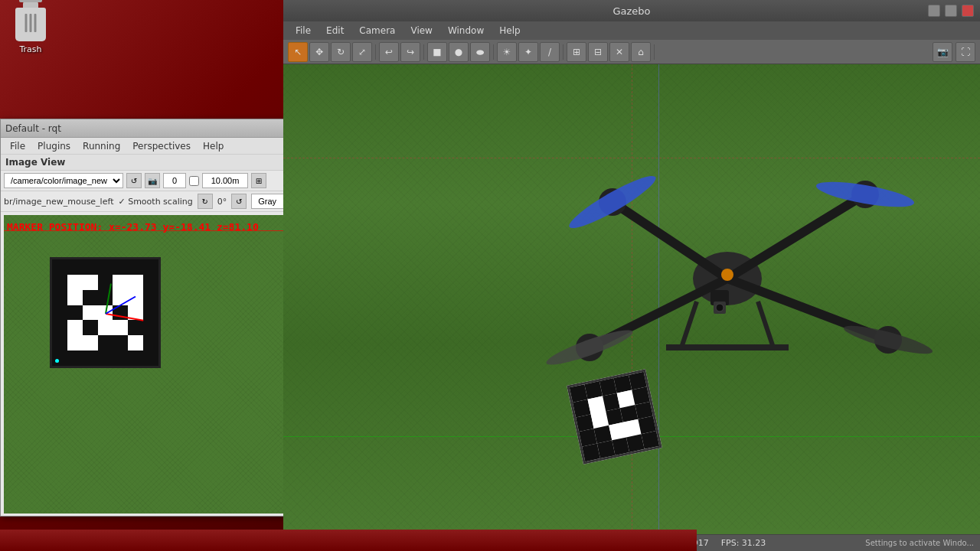 The image size is (980, 551). What do you see at coordinates (389, 52) in the screenshot?
I see `gz-undo-tool: ↩` at bounding box center [389, 52].